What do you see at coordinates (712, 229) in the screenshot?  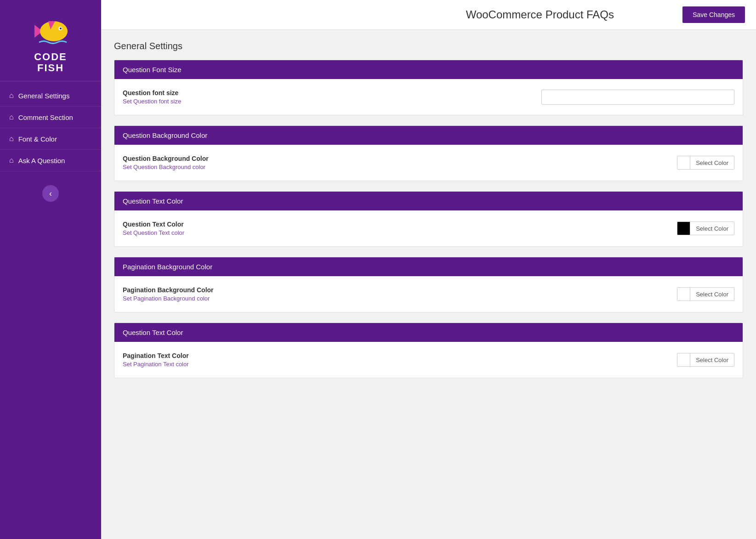 I see `question-text-color-label: Select Color` at bounding box center [712, 229].